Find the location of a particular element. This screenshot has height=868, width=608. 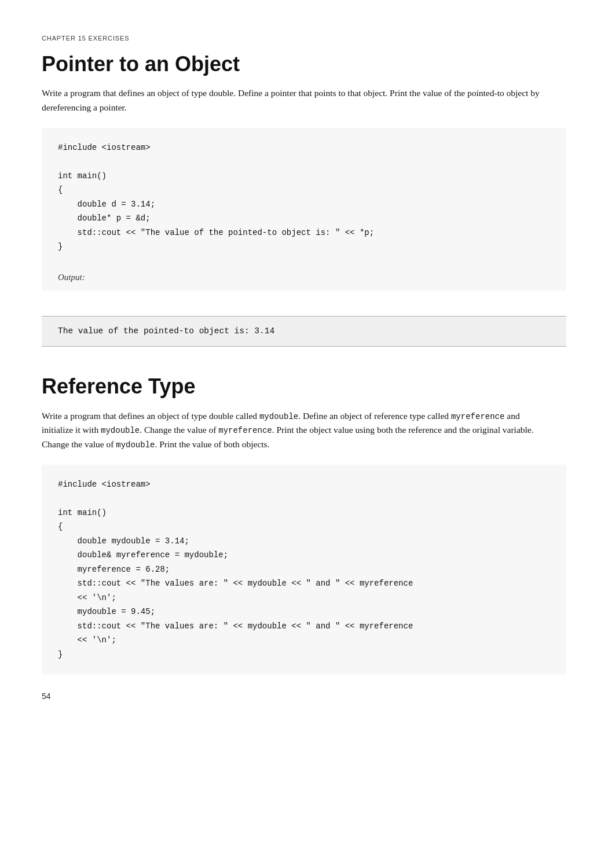

section-description-pointer: Write a program that defines an object o… is located at coordinates (291, 101).